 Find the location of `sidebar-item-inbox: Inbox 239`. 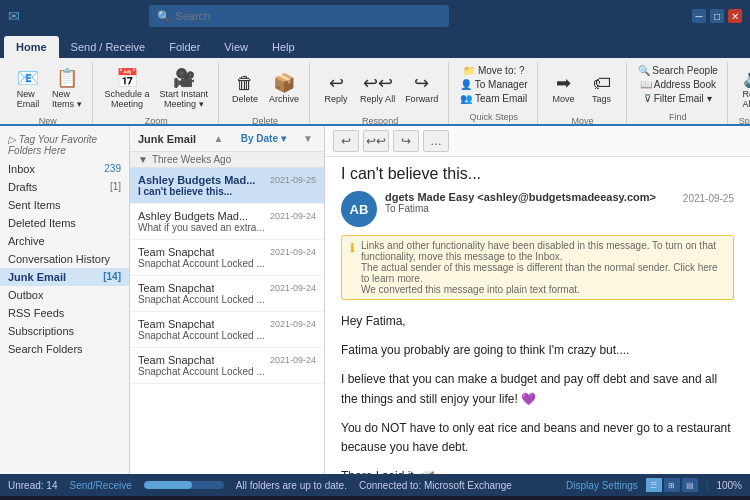

sidebar-item-inbox: Inbox 239 is located at coordinates (64, 169).